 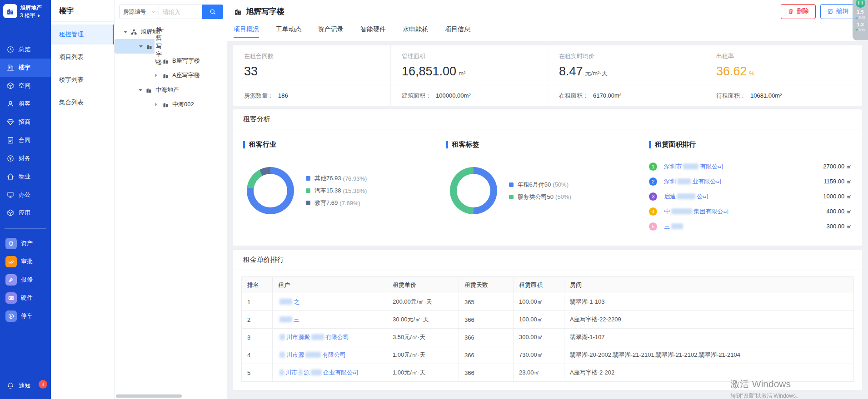 What do you see at coordinates (270, 191) in the screenshot?
I see `tenant-industry-donut-chart` at bounding box center [270, 191].